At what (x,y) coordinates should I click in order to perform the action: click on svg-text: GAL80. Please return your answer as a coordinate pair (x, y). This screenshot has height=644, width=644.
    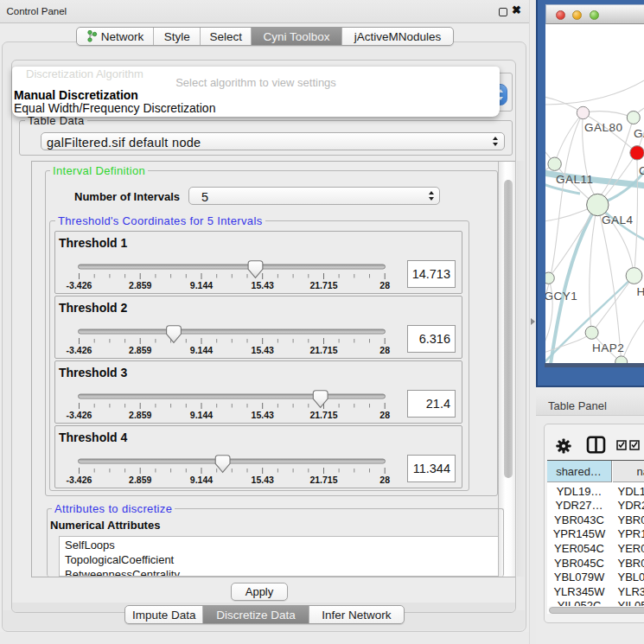
    Looking at the image, I should click on (603, 128).